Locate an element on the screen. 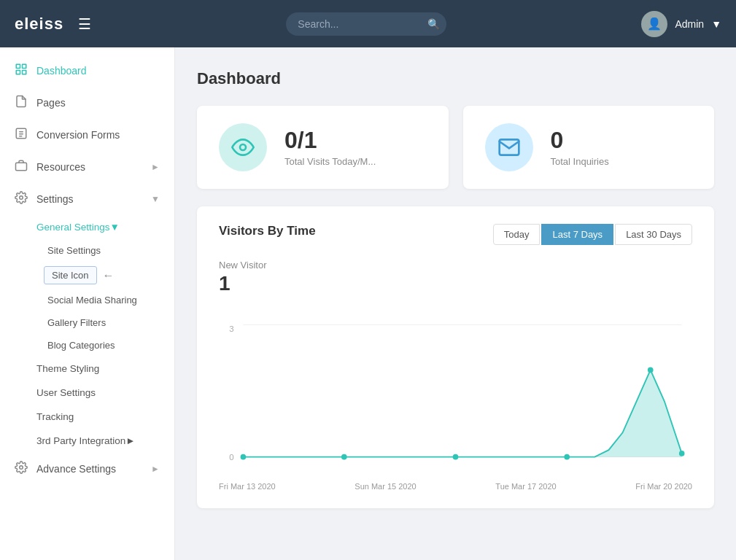 This screenshot has width=736, height=560. sidebar-sub-sub-item-blog-categories: Blog Categories is located at coordinates (88, 346).